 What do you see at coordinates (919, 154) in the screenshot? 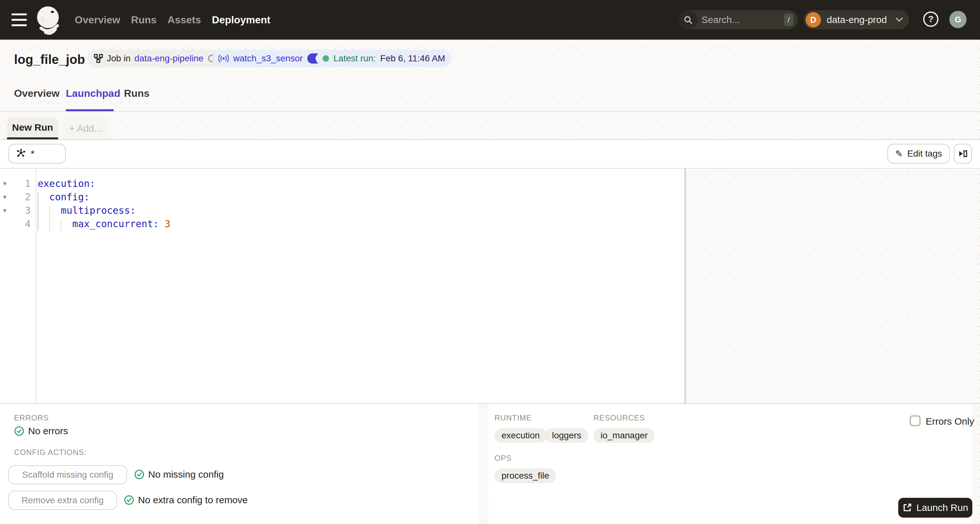
I see `edit-tags-button: ✎ Edit tags` at bounding box center [919, 154].